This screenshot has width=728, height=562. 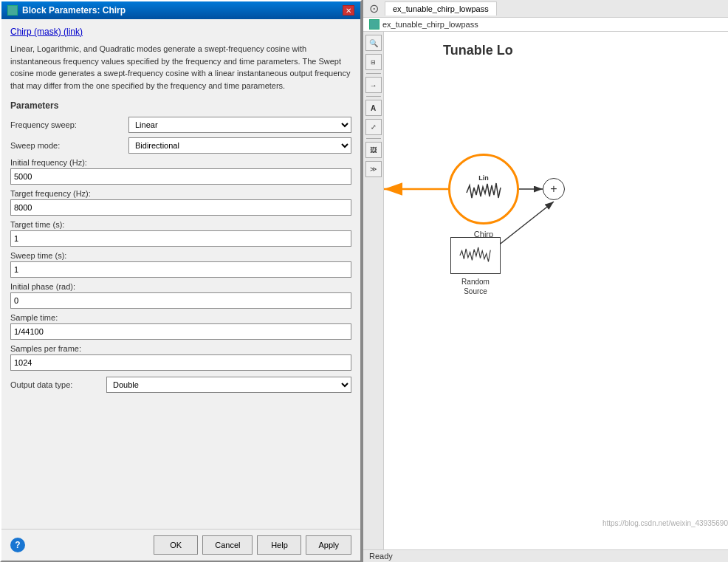 What do you see at coordinates (554, 189) in the screenshot?
I see `sum-block: +` at bounding box center [554, 189].